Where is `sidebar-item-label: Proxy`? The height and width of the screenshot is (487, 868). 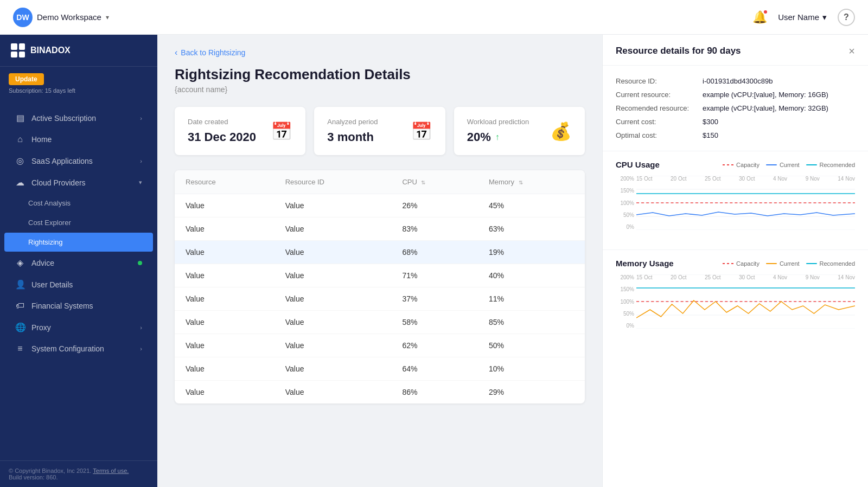
sidebar-item-label: Proxy is located at coordinates (41, 328).